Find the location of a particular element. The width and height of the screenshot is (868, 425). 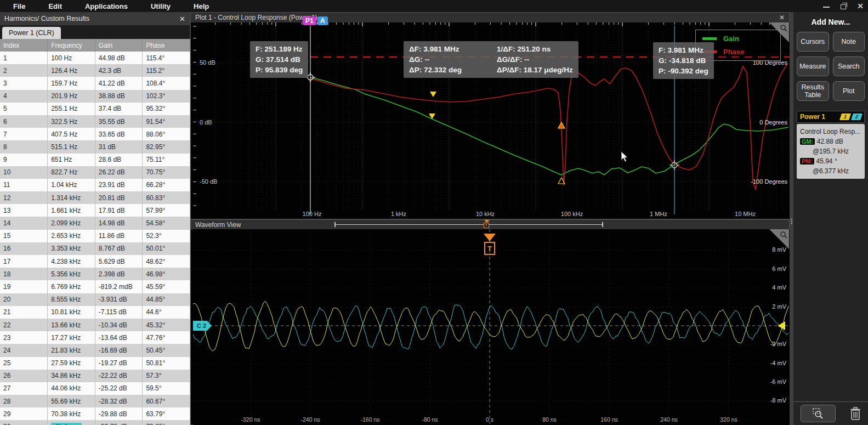

menu-item-file: File is located at coordinates (19, 7).